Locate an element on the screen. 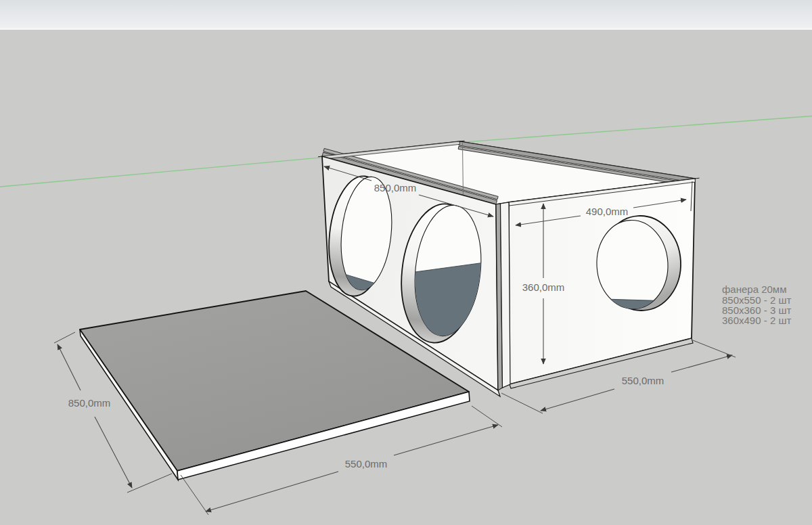 Image resolution: width=812 pixels, height=525 pixels. box-corner-strip-right is located at coordinates (506, 295).